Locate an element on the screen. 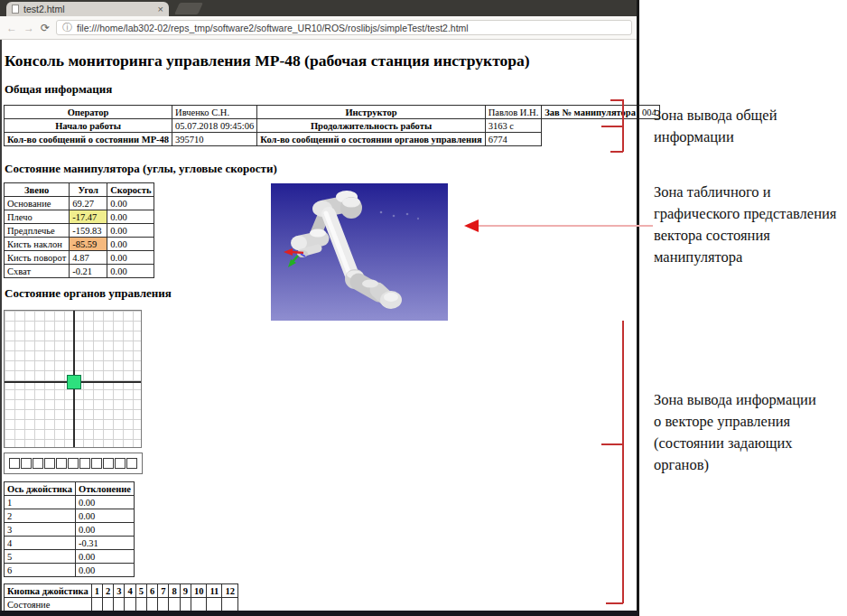 This screenshot has width=847, height=616. joint-col-header: Звено is located at coordinates (37, 190).